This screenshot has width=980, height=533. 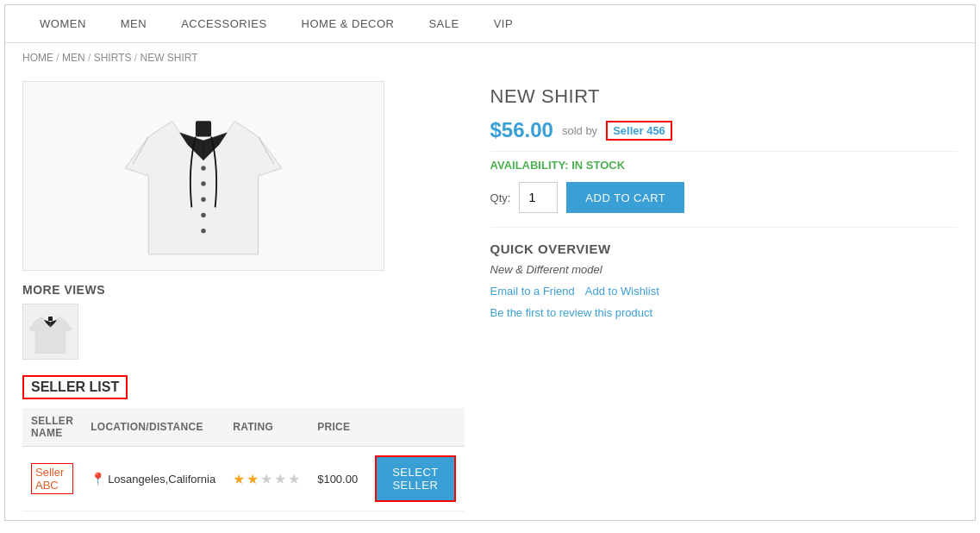 What do you see at coordinates (266, 480) in the screenshot?
I see `seller-rating: ★★★★★` at bounding box center [266, 480].